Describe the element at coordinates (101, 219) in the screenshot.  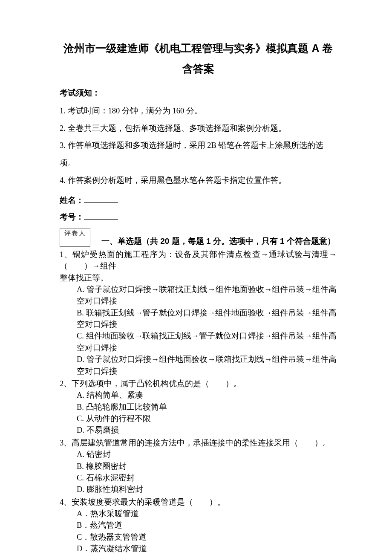
I see `exam-no-blank` at that location.